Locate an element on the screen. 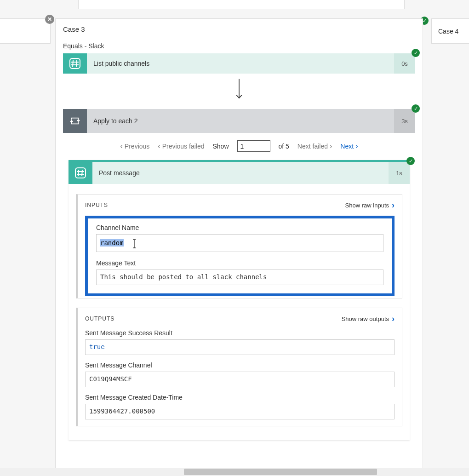 The width and height of the screenshot is (469, 476). step-title: Post message is located at coordinates (120, 173).